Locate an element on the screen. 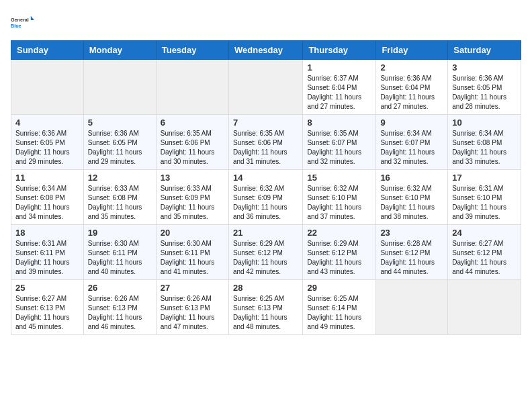 The image size is (532, 411). day-cell: 14Sunrise: 6:32 AMSunset: 6:09 PMDayligh… is located at coordinates (265, 197).